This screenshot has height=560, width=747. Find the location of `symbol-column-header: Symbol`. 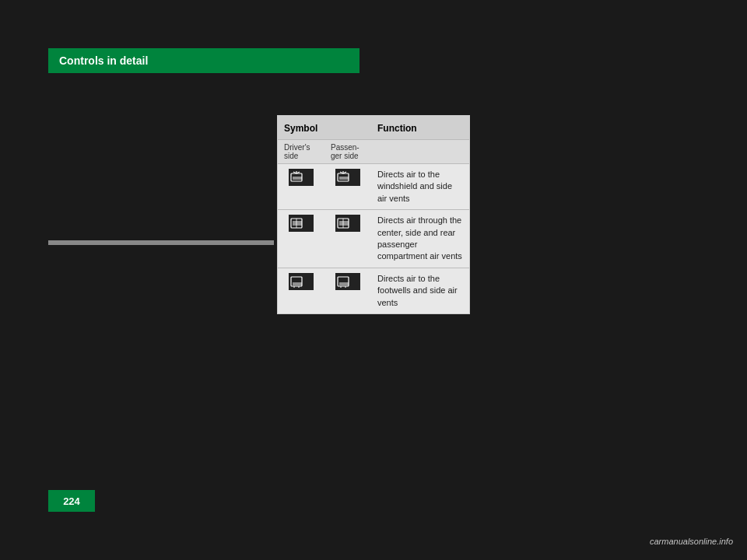

symbol-column-header: Symbol is located at coordinates (324, 128).